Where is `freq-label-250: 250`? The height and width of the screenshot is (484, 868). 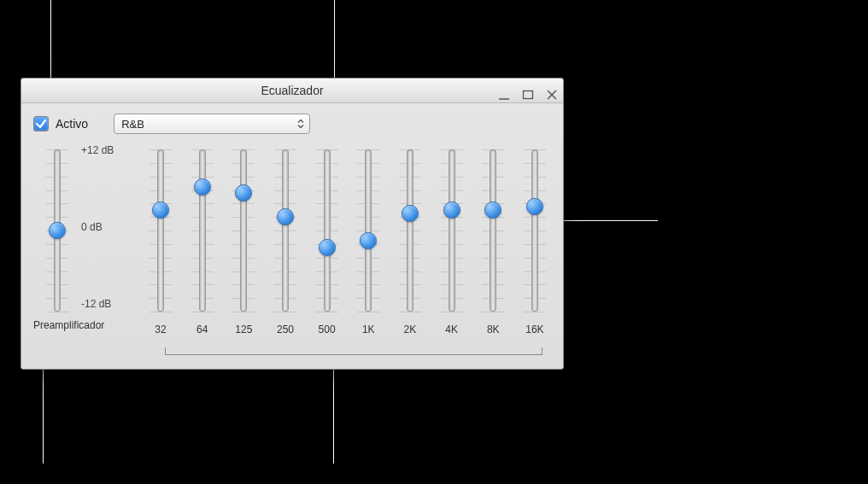
freq-label-250: 250 is located at coordinates (285, 332).